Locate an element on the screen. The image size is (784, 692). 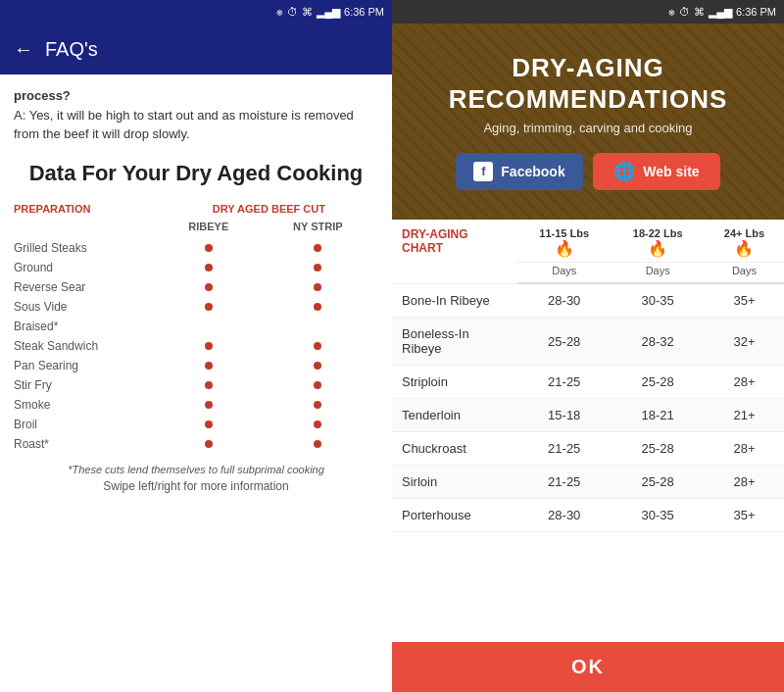
lbs-col2-header: 18-22 Lbs 🔥 is located at coordinates (657, 241).